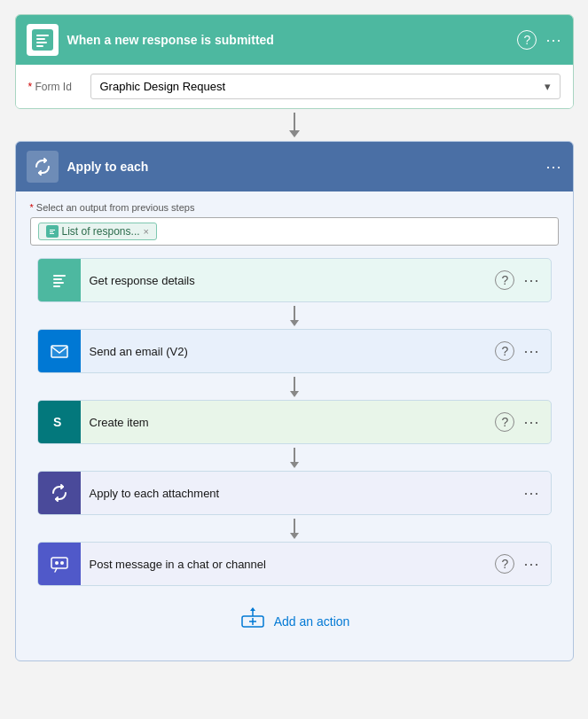 The image size is (588, 719). Describe the element at coordinates (294, 167) in the screenshot. I see `apply-each-header: Apply to each ···` at that location.